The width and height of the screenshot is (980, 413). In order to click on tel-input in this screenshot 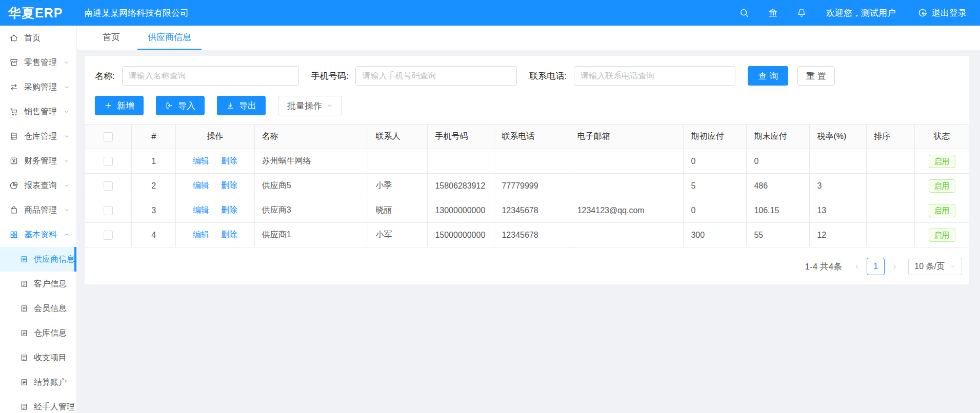, I will do `click(654, 76)`.